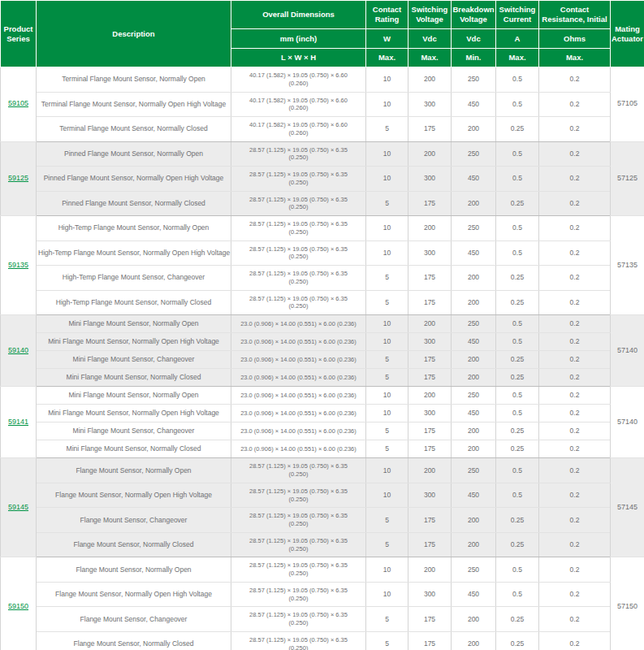  Describe the element at coordinates (19, 351) in the screenshot. I see `product-series-cell: 59140` at that location.